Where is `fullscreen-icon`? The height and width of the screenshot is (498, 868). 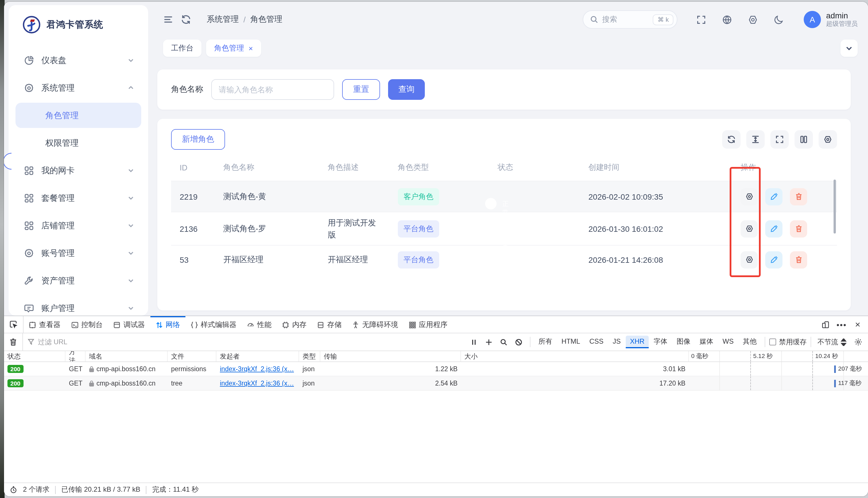
fullscreen-icon is located at coordinates (701, 19).